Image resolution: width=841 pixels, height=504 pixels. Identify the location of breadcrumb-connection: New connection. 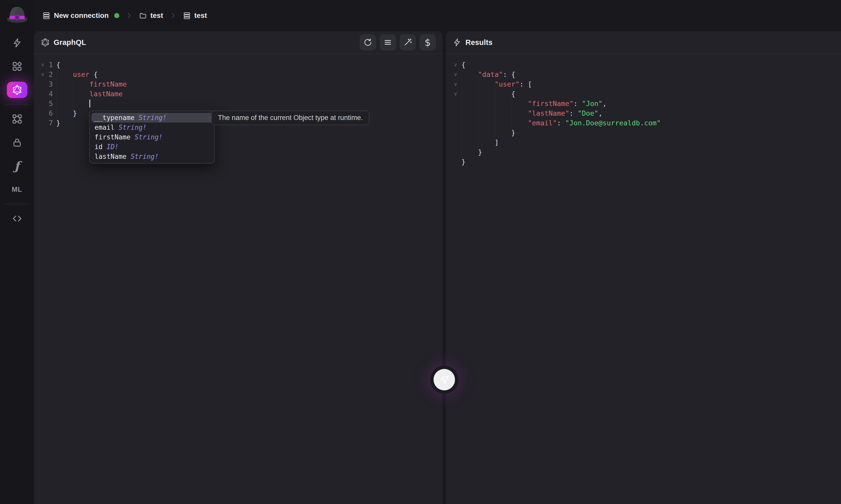
(81, 16).